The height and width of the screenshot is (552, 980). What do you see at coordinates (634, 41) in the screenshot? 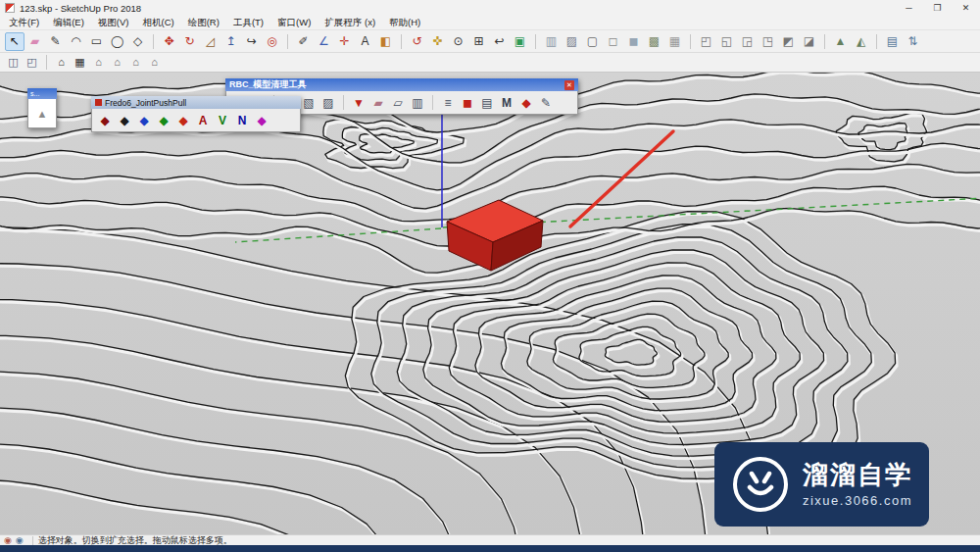
I see `style-shaded: ◼` at bounding box center [634, 41].